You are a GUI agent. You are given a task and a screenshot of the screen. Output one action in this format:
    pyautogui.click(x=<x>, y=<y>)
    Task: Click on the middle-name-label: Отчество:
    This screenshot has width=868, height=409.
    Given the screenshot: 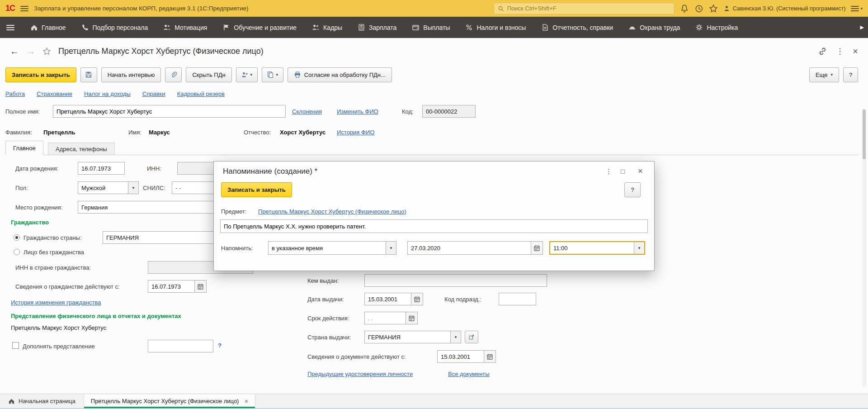 What is the action you would take?
    pyautogui.click(x=257, y=132)
    